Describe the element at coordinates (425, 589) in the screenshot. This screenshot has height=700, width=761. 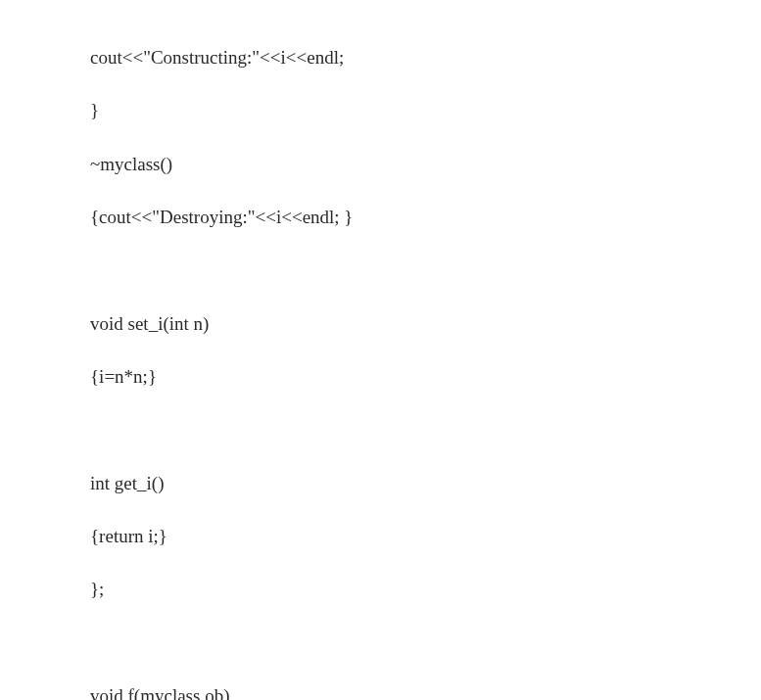
I see `code-line: };` at that location.